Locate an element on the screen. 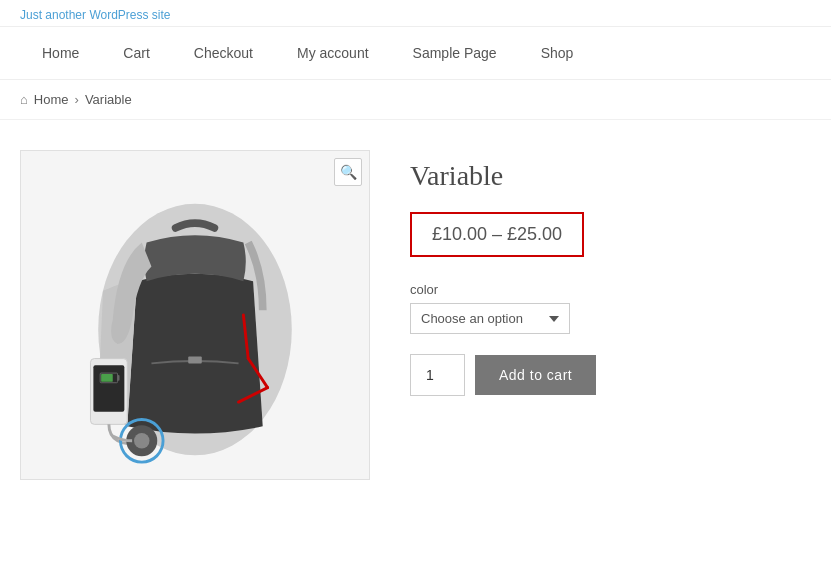 Image resolution: width=831 pixels, height=577 pixels. breadcrumb-current: Variable is located at coordinates (108, 100).